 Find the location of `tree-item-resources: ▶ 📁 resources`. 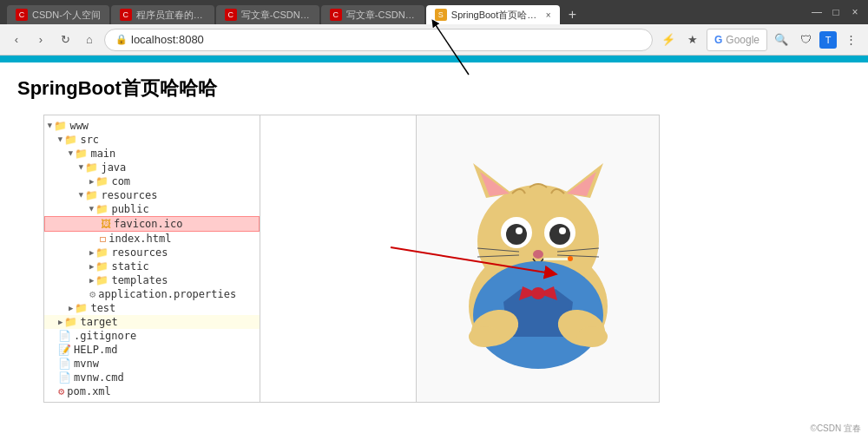

tree-item-resources: ▶ 📁 resources is located at coordinates (152, 195).